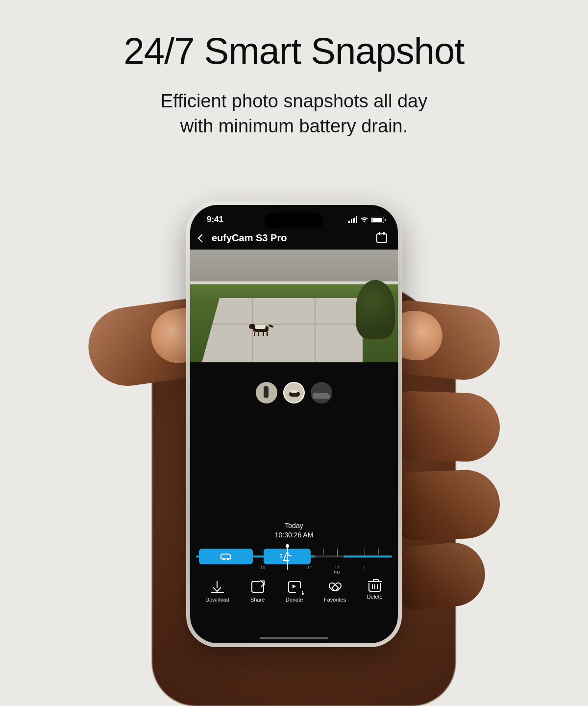 Image resolution: width=588 pixels, height=706 pixels. I want to click on download-button: Download, so click(218, 592).